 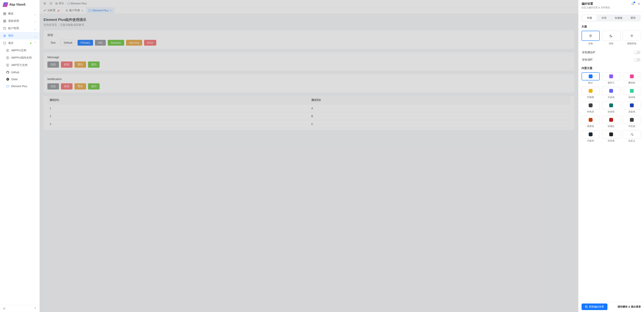 What do you see at coordinates (20, 21) in the screenshot?
I see `sidebar-item-system: 系统管理 ⌄` at bounding box center [20, 21].